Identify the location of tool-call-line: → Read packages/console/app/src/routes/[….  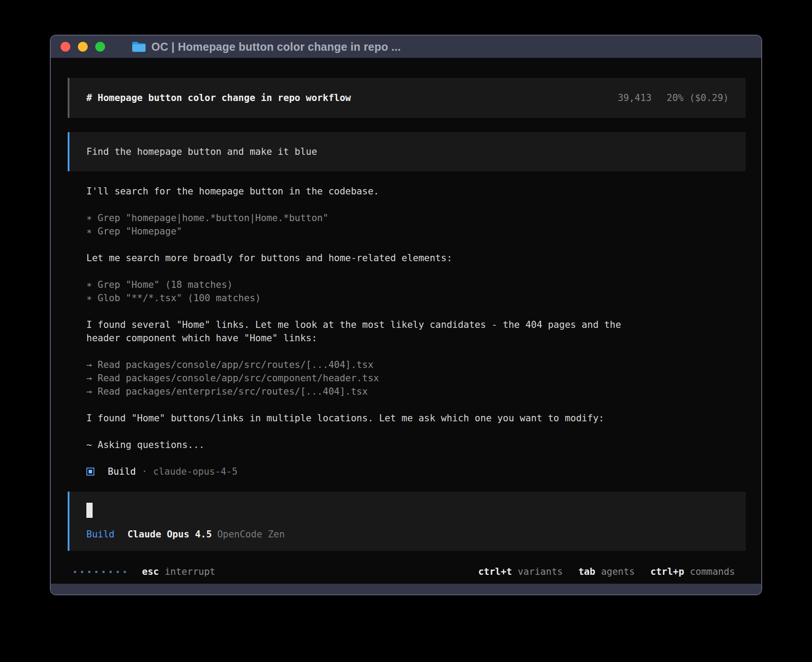
(416, 365).